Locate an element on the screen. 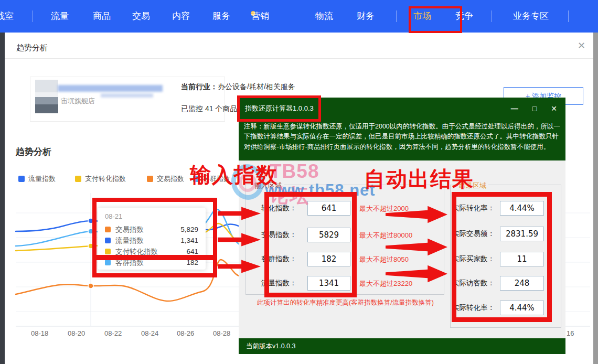  trade-index-hint: 最大不超过80000 is located at coordinates (386, 235).